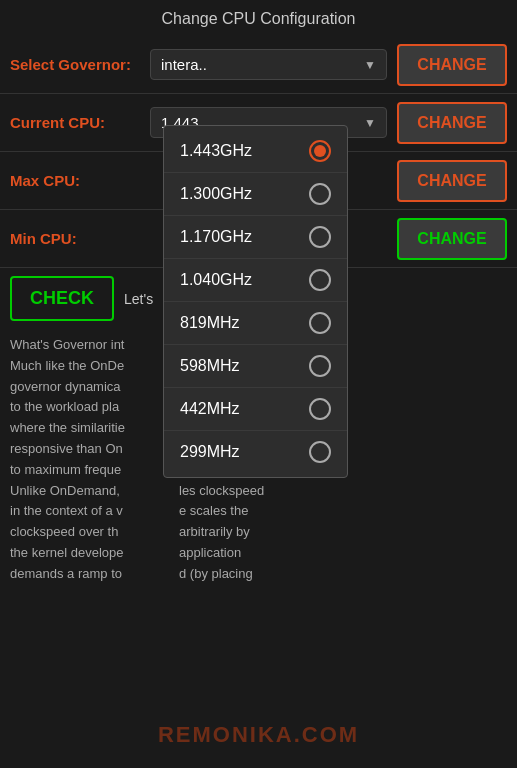  Describe the element at coordinates (452, 65) in the screenshot. I see `governor-change-button: CHANGE` at that location.